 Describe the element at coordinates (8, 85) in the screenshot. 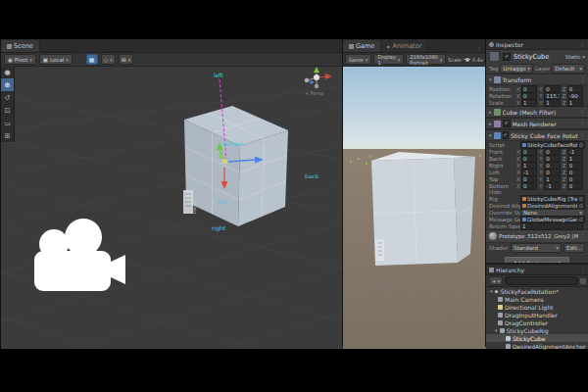

I see `move-tool-icon: ⊕` at that location.